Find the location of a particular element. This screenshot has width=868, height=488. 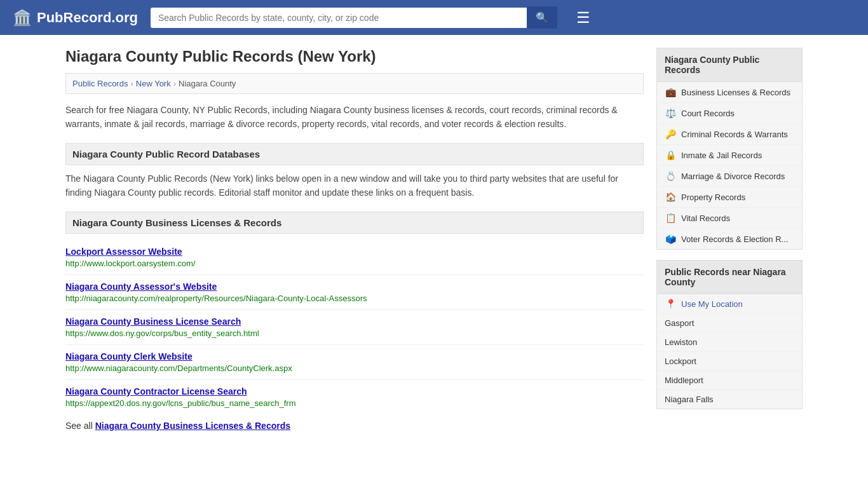

databases-section-body: The Niagara County Public Records (New Y… is located at coordinates (355, 186).